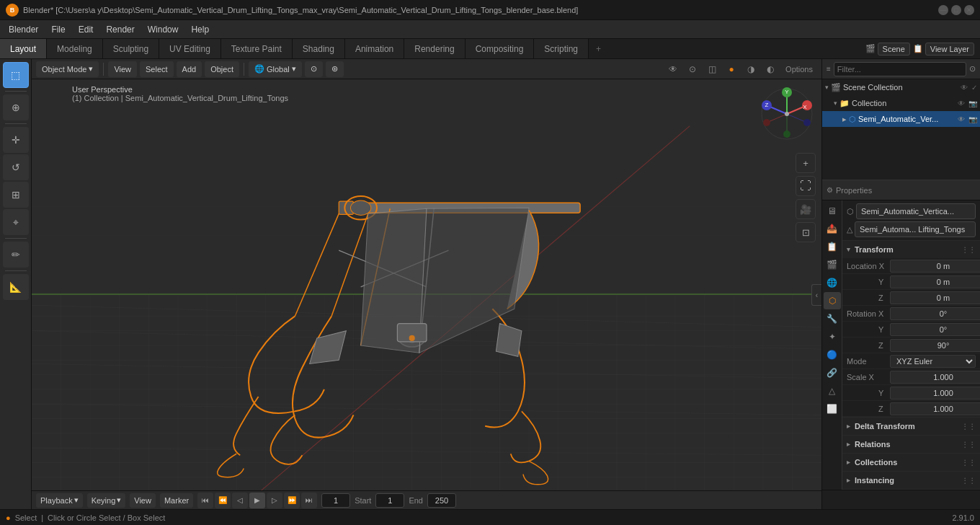  What do you see at coordinates (122, 69) in the screenshot?
I see `view-menu-button: View` at bounding box center [122, 69].